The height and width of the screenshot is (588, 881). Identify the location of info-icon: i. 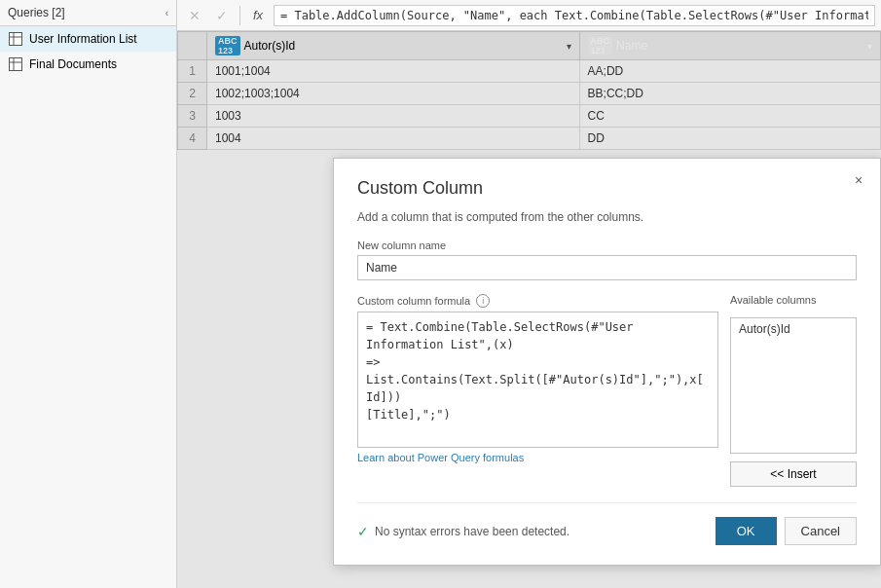
(483, 301).